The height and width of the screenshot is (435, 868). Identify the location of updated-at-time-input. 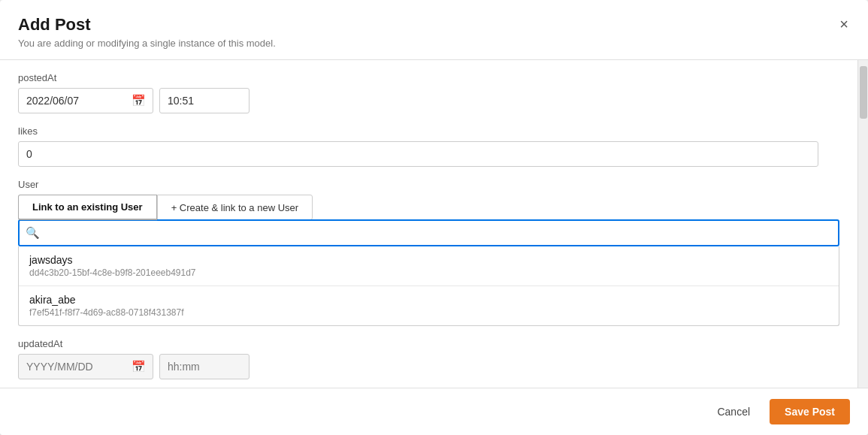
(204, 367).